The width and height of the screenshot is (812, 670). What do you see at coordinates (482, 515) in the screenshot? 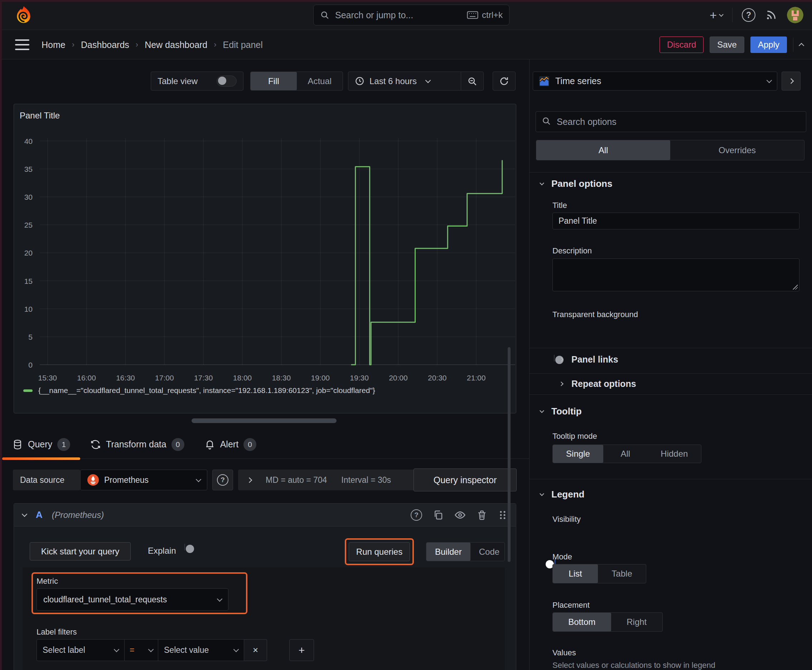
I see `trash-icon` at bounding box center [482, 515].